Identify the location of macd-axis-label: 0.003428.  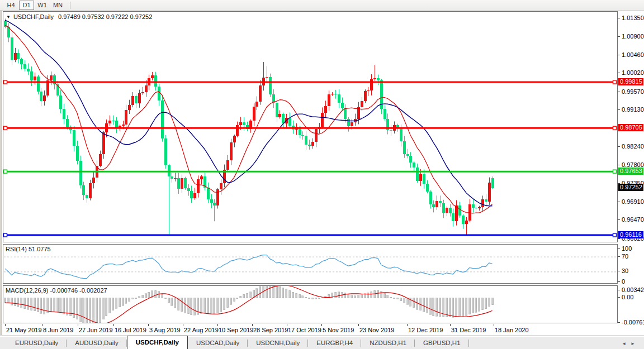
(633, 290).